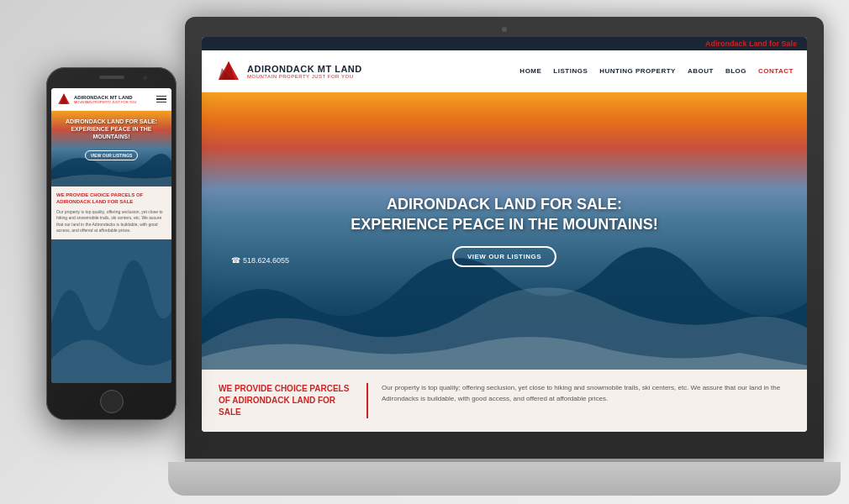 This screenshot has height=504, width=849. What do you see at coordinates (235, 260) in the screenshot?
I see `phone-icon: ☎` at bounding box center [235, 260].